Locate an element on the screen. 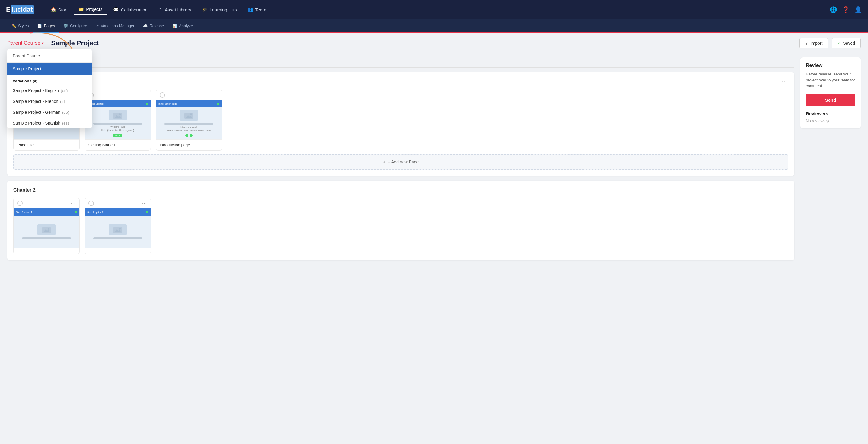 The width and height of the screenshot is (868, 444). help-icon: ❓ is located at coordinates (846, 9).